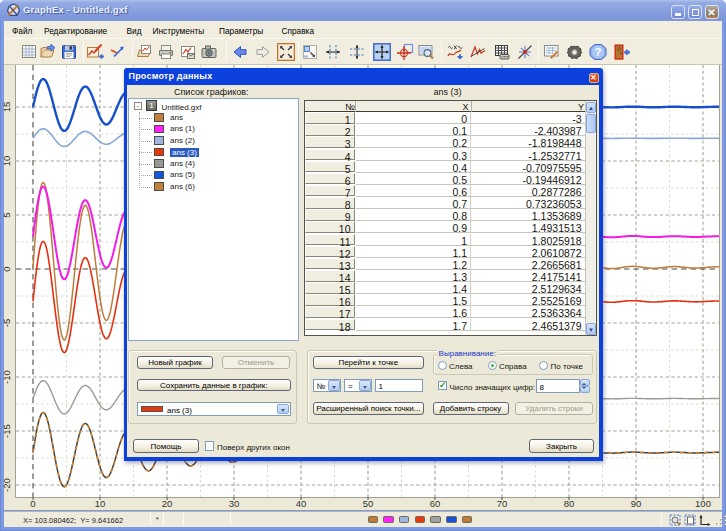  What do you see at coordinates (502, 504) in the screenshot?
I see `svg-text: 70` at bounding box center [502, 504].